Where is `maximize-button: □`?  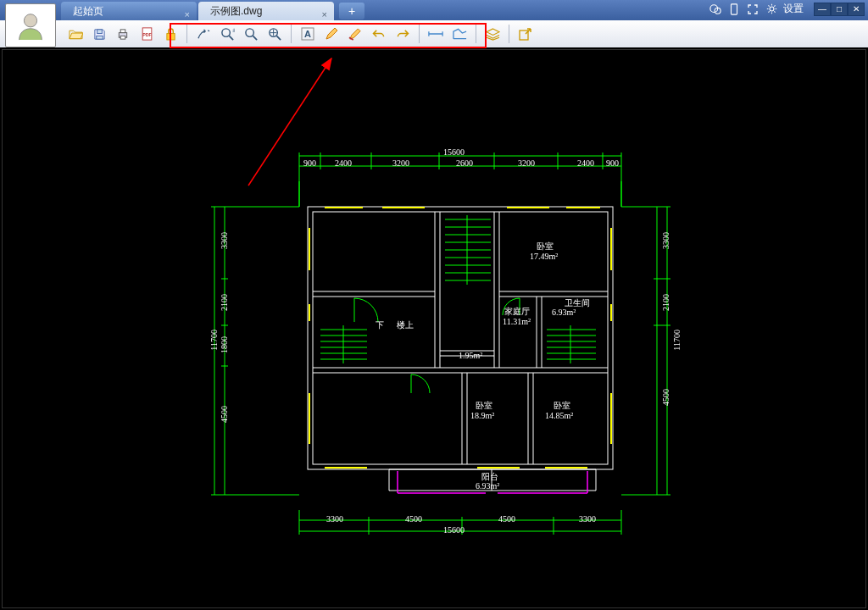 maximize-button: □ is located at coordinates (839, 9).